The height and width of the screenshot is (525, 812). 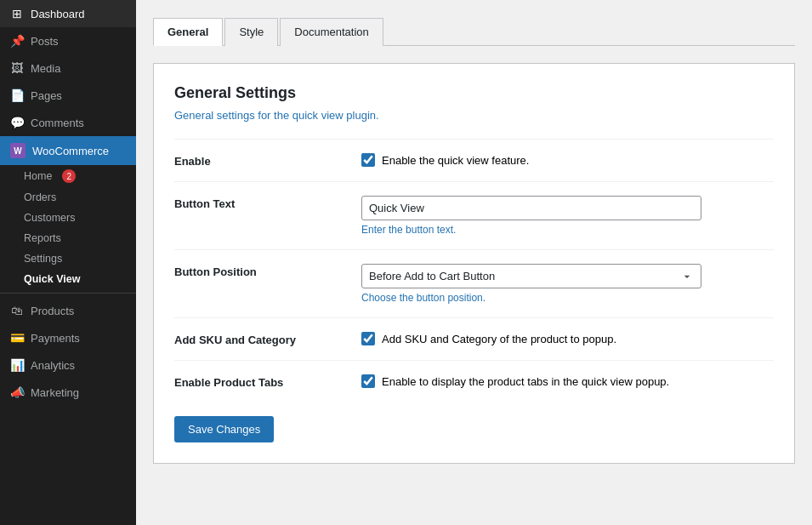 I want to click on page-title: General Settings, so click(x=474, y=94).